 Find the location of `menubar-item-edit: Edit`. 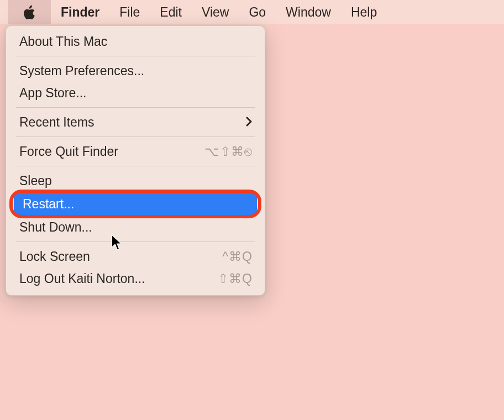

menubar-item-edit: Edit is located at coordinates (171, 12).